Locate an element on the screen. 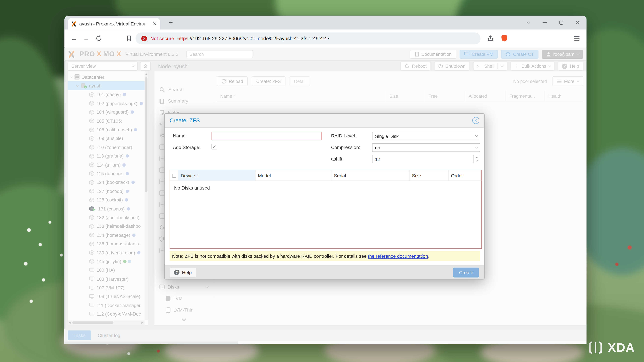  tree-item: 128 (cockpit) is located at coordinates (106, 200).